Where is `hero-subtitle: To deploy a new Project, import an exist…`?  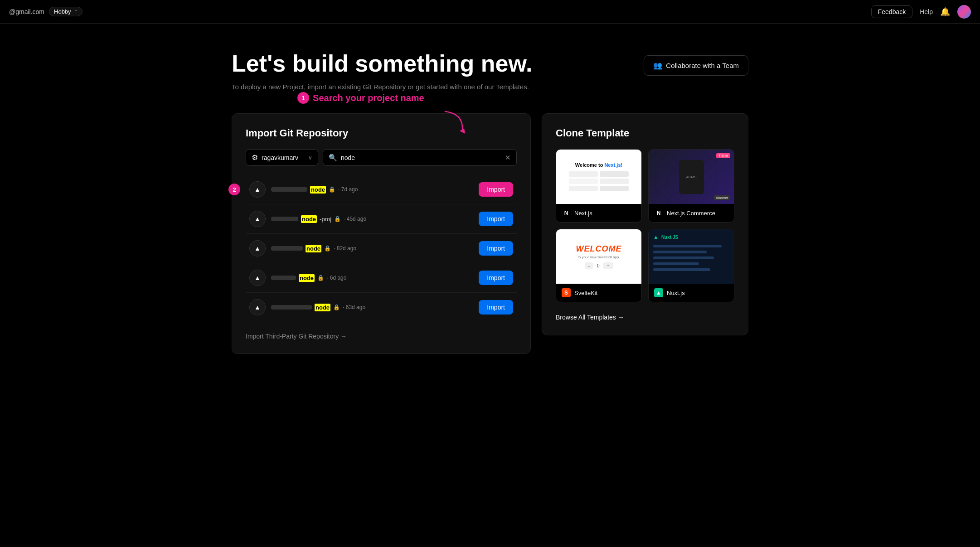
hero-subtitle: To deploy a new Project, import an exist… is located at coordinates (382, 87).